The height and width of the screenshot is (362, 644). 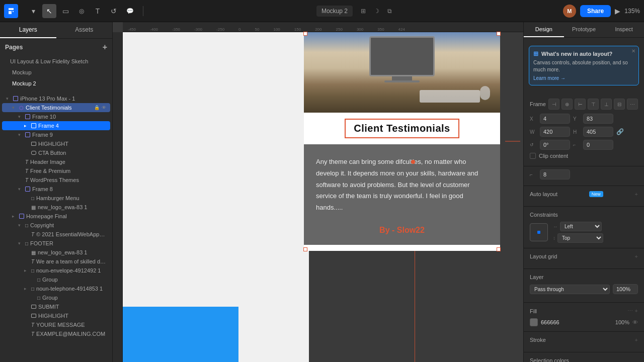 I want to click on add-fill-btn: +, so click(x=636, y=311).